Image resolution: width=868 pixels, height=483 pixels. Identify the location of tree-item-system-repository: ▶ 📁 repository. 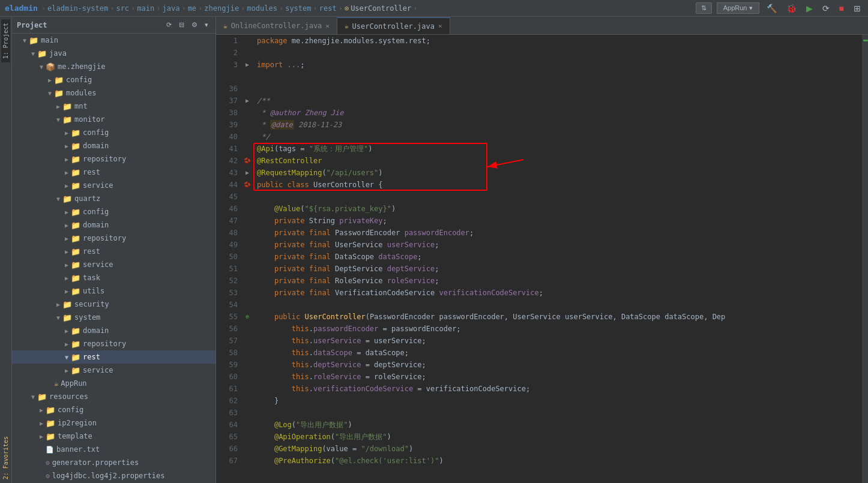
(114, 344).